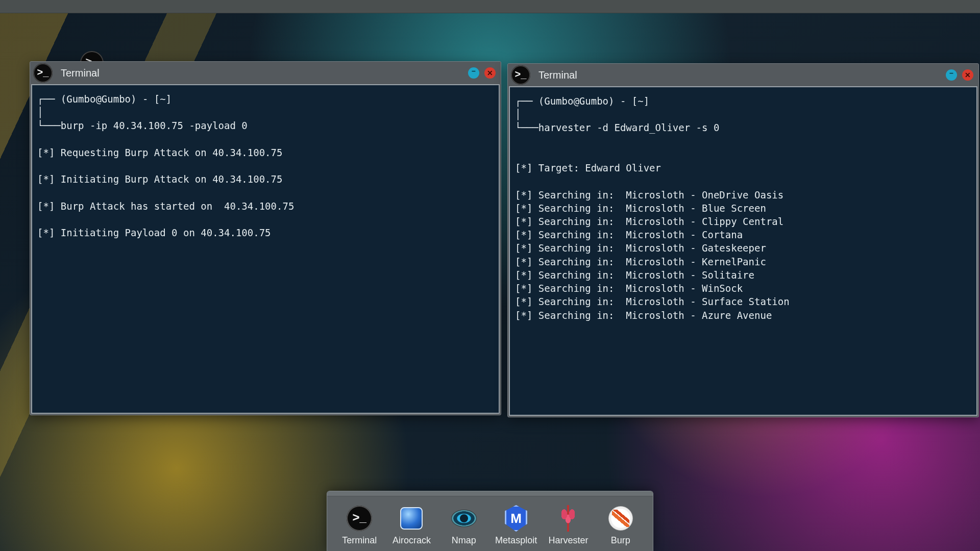 Image resolution: width=980 pixels, height=551 pixels. I want to click on dock-item-harvester: Harvester, so click(568, 525).